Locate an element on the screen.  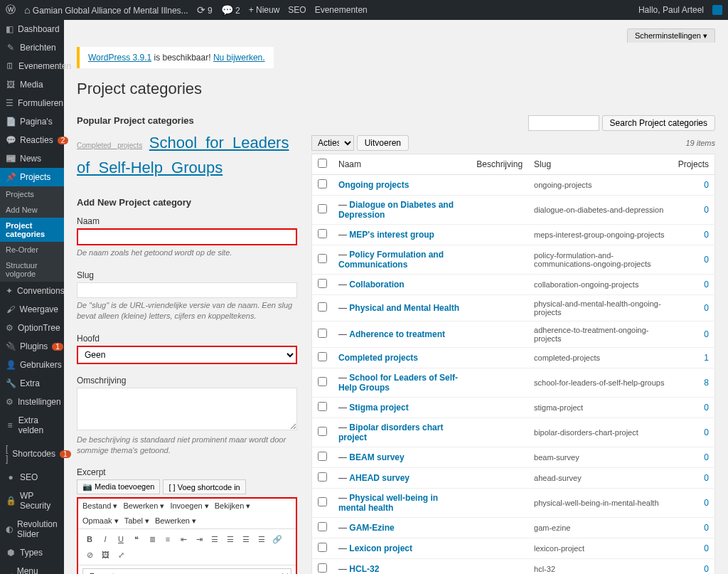
underline-button: U is located at coordinates (121, 539).